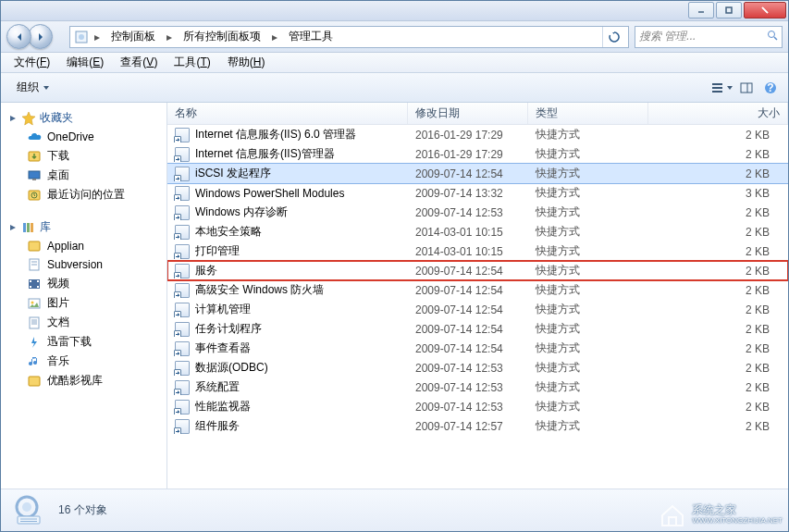 The height and width of the screenshot is (532, 789). What do you see at coordinates (765, 10) in the screenshot?
I see `close-button` at bounding box center [765, 10].